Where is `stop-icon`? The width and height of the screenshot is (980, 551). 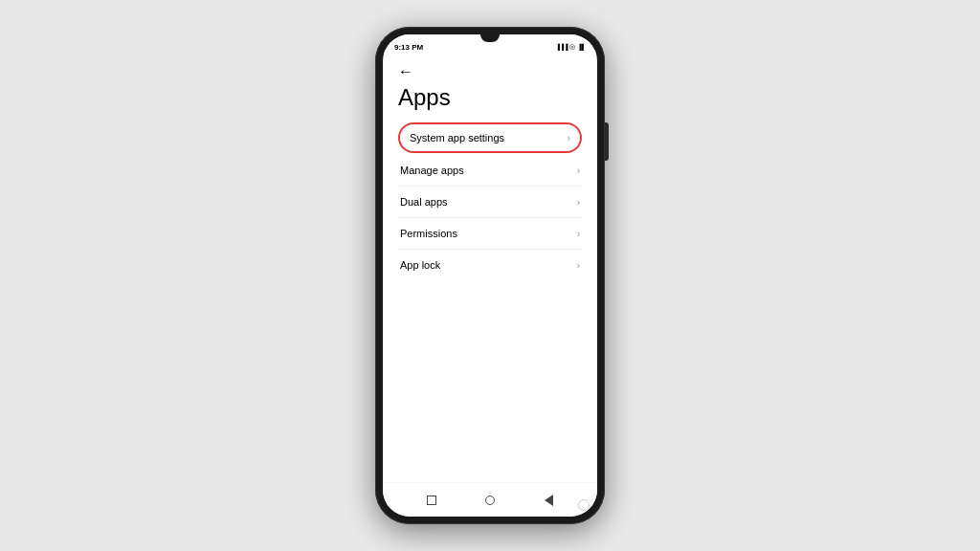
stop-icon is located at coordinates (432, 500).